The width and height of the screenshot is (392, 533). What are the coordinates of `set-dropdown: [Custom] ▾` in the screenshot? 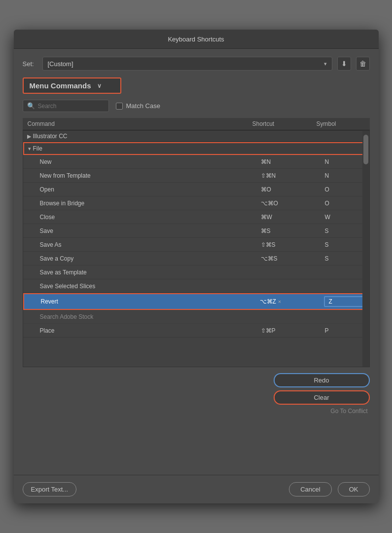 It's located at (187, 64).